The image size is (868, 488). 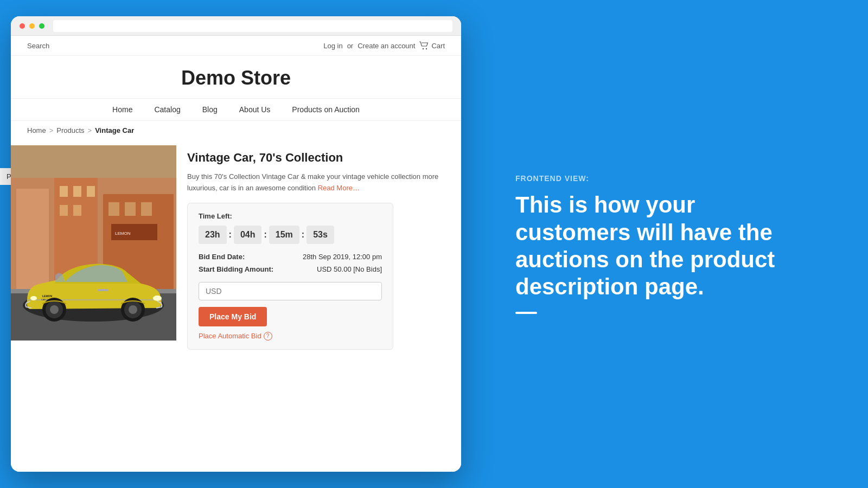 I want to click on countdown-sep3: :, so click(x=303, y=235).